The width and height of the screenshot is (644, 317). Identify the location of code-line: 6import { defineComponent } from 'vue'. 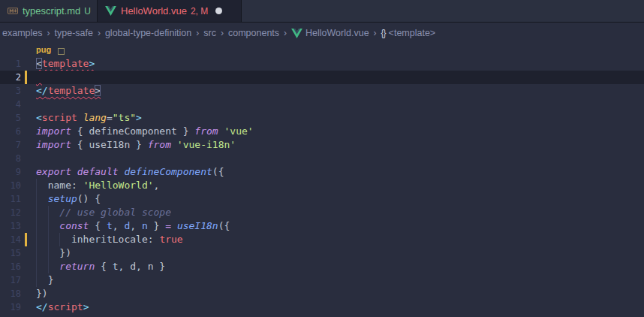
(322, 131).